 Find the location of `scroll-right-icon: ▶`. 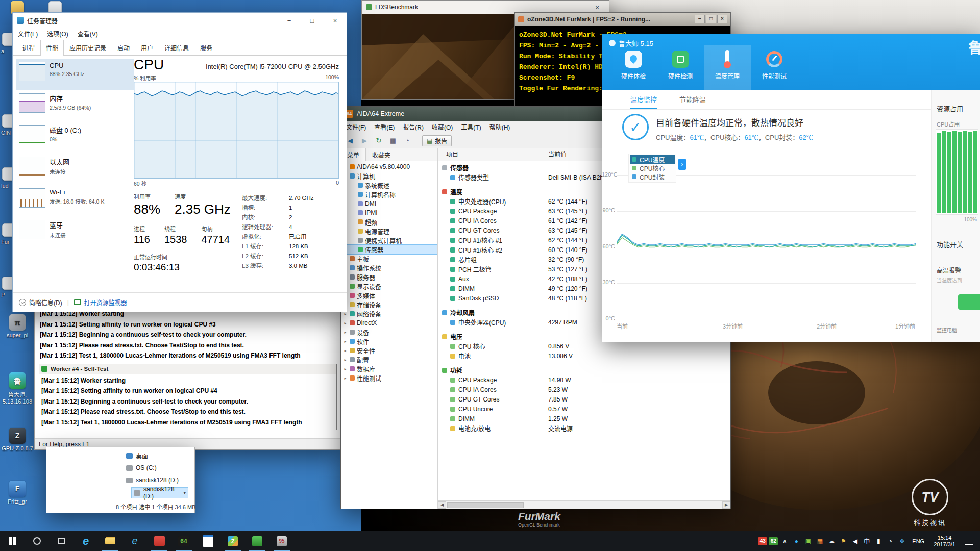

scroll-right-icon: ▶ is located at coordinates (726, 505).